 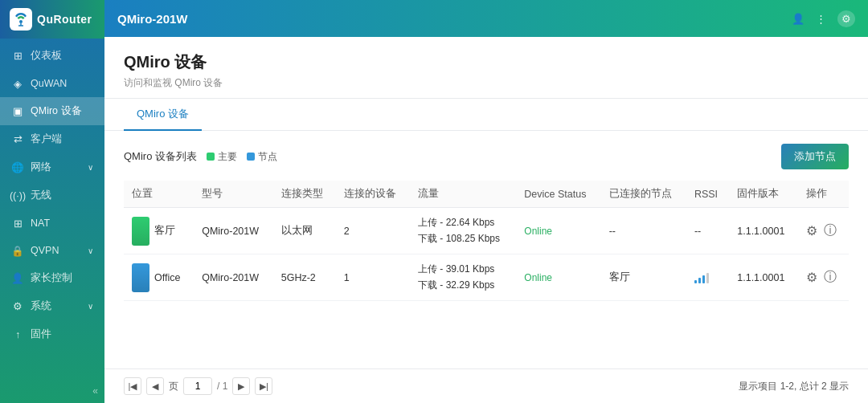 I want to click on table-title: QMiro 设备列表, so click(x=161, y=157).